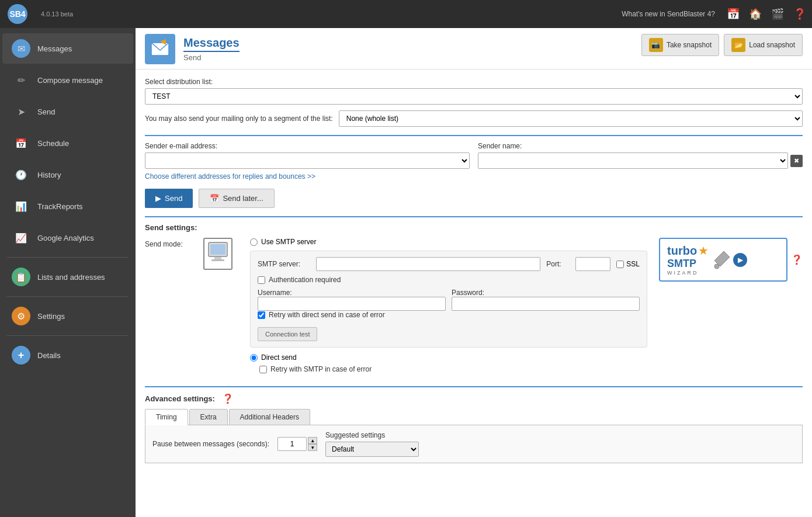 This screenshot has height=517, width=812. Describe the element at coordinates (305, 280) in the screenshot. I see `auth-required-label: Authentication required` at that location.